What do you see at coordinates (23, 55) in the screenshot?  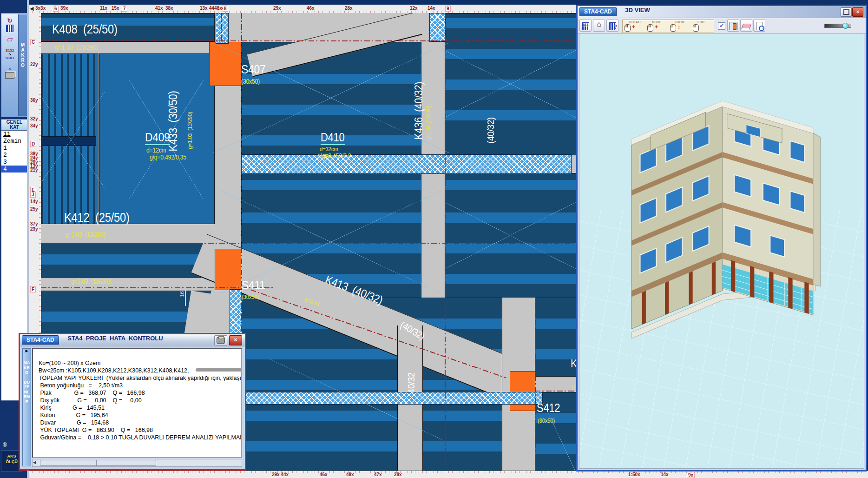 I see `makro-vertical-label: MAKRO` at bounding box center [23, 55].